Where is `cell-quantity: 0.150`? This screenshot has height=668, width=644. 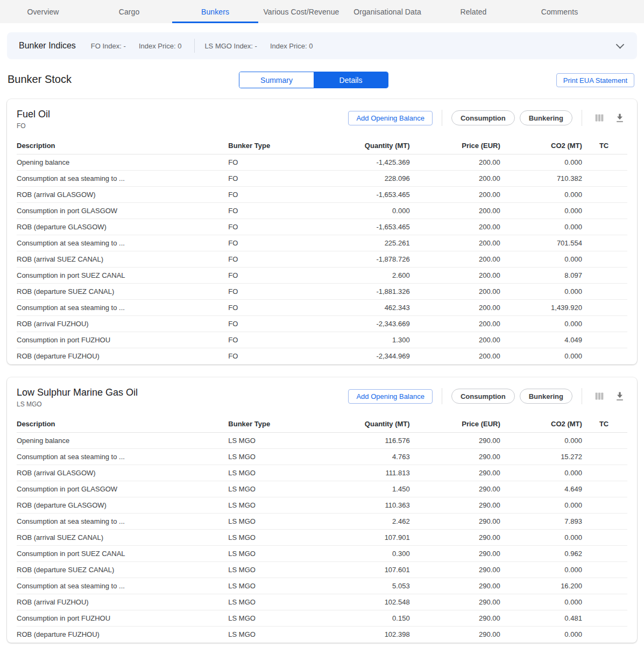 cell-quantity: 0.150 is located at coordinates (370, 618).